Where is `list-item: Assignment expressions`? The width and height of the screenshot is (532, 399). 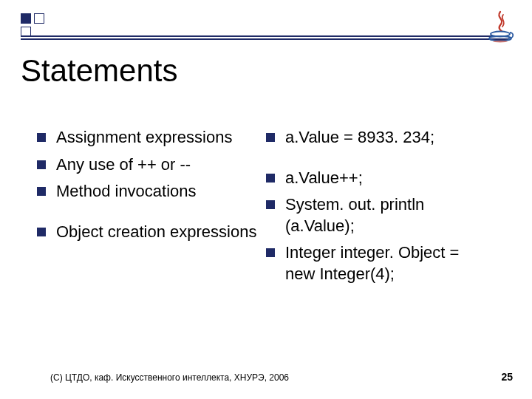
list-item: Assignment expressions is located at coordinates (148, 137).